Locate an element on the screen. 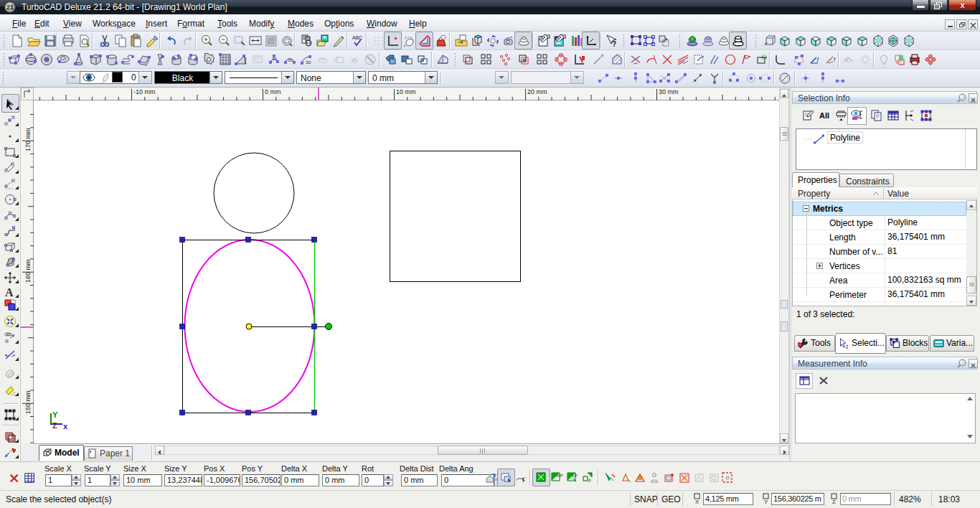 This screenshot has width=980, height=508. svg-text: 160 mm is located at coordinates (28, 271).